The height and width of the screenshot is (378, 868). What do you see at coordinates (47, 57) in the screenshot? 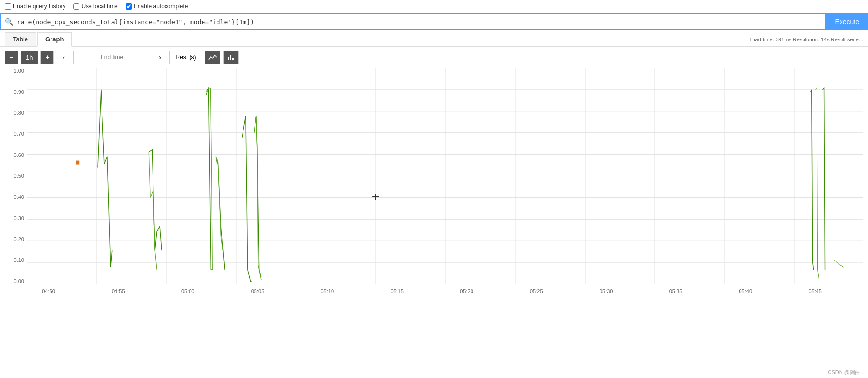
I see `plus-button: +` at bounding box center [47, 57].